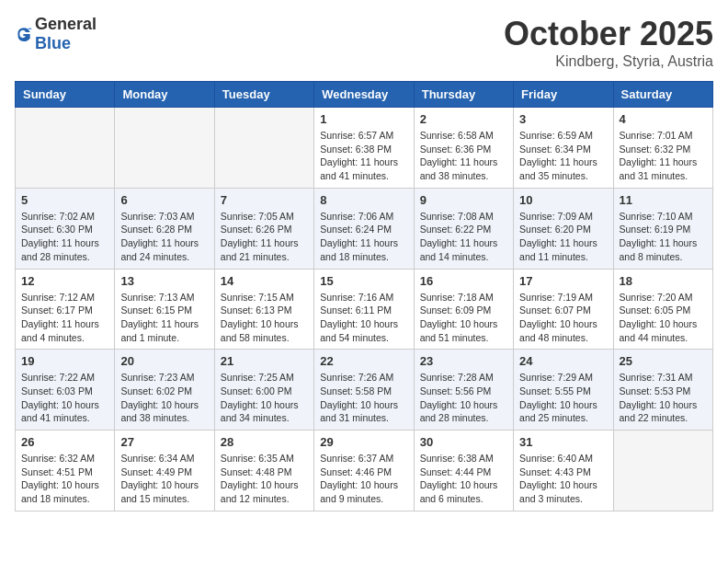  What do you see at coordinates (463, 309) in the screenshot?
I see `calendar-day-cell: 16Sunrise: 7:18 AM Sunset: 6:09 PM Dayli…` at bounding box center [463, 309].